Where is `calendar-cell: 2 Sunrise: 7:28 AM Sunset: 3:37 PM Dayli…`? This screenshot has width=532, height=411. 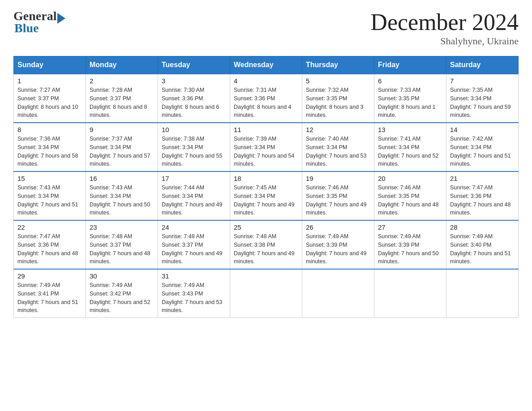 calendar-cell: 2 Sunrise: 7:28 AM Sunset: 3:37 PM Dayli… is located at coordinates (122, 98).